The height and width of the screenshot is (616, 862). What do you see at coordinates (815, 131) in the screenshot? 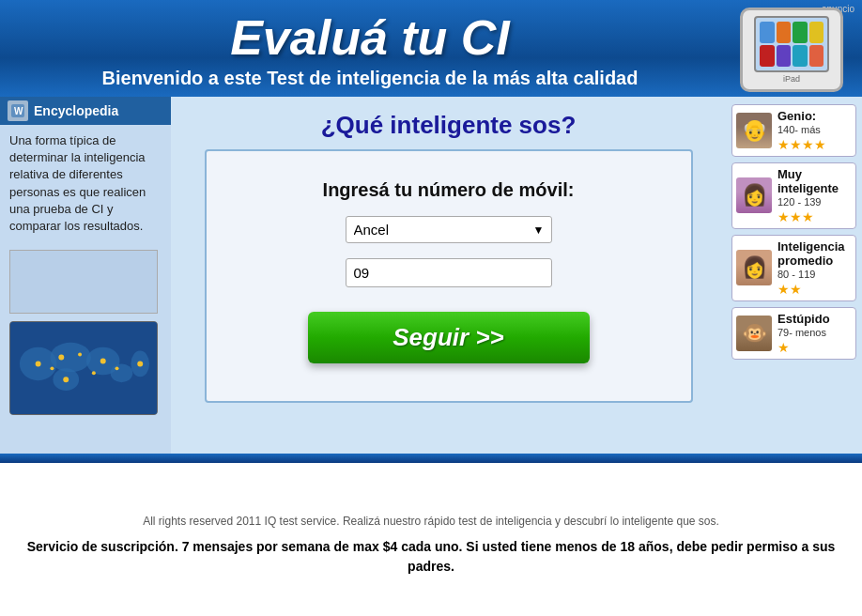
I see `iq-info-genius: Genio: 140- más ★★★★` at bounding box center [815, 131].